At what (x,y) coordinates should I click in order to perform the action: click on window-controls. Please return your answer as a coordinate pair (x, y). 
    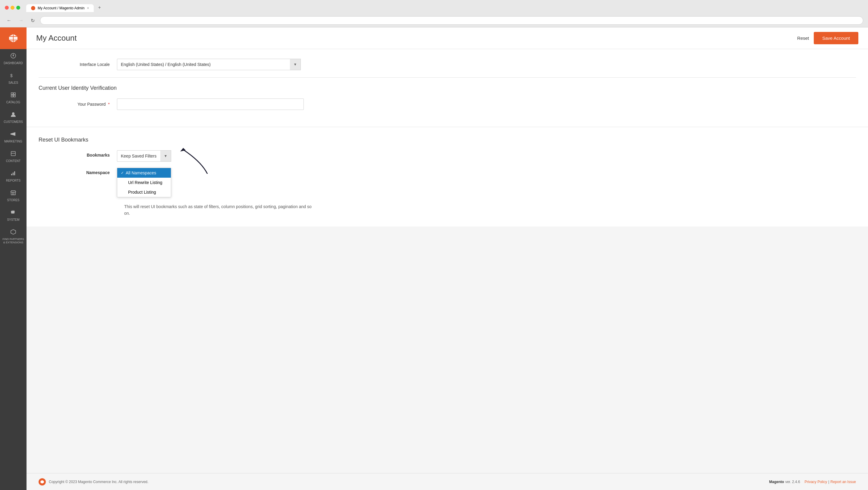
    Looking at the image, I should click on (12, 8).